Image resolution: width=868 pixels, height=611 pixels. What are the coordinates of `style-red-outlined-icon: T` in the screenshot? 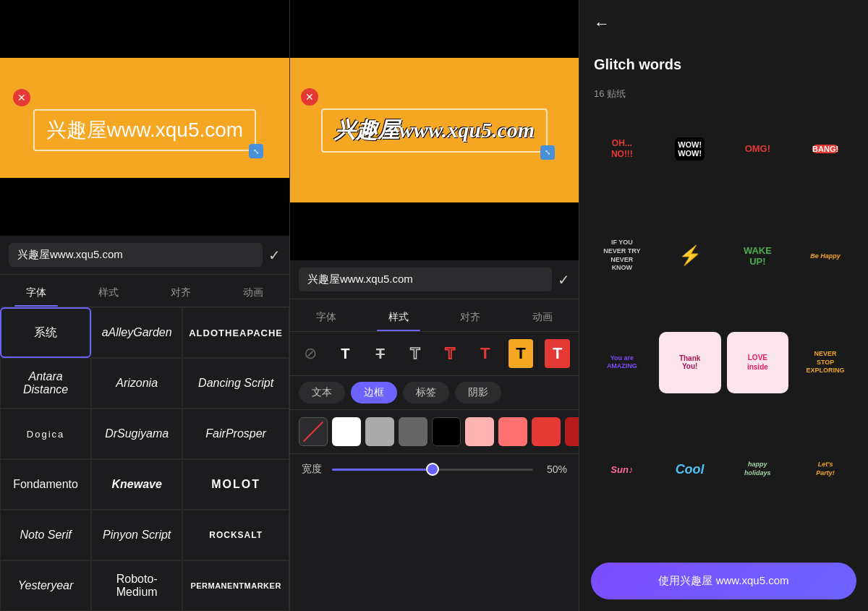 It's located at (450, 354).